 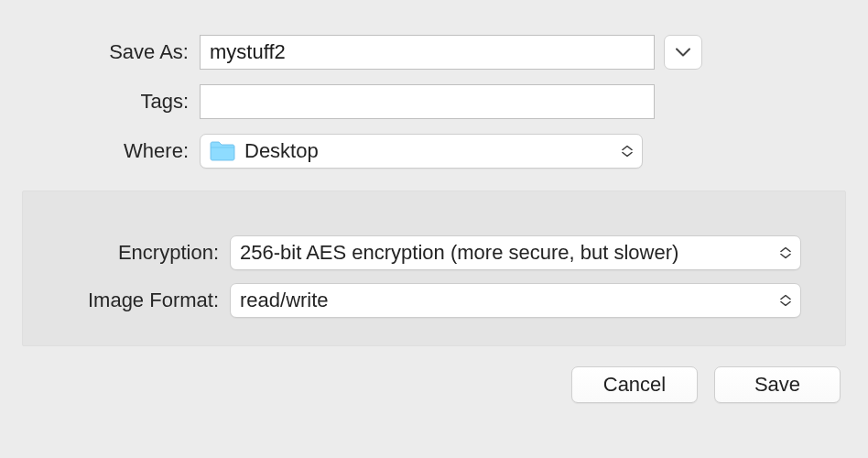 I want to click on save-as-row: Save As:, so click(x=434, y=52).